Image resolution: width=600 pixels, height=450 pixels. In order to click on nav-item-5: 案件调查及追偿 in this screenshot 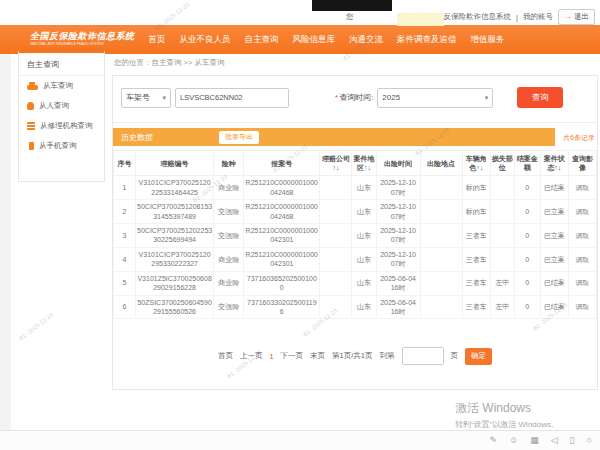, I will do `click(427, 40)`.